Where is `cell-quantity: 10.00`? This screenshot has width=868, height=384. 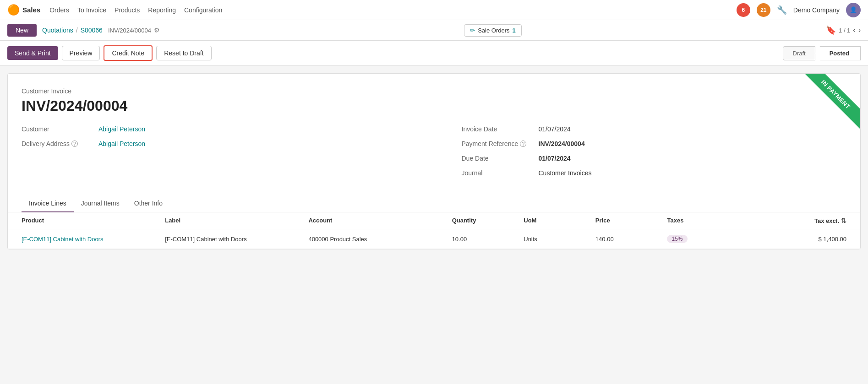 cell-quantity: 10.00 is located at coordinates (488, 239).